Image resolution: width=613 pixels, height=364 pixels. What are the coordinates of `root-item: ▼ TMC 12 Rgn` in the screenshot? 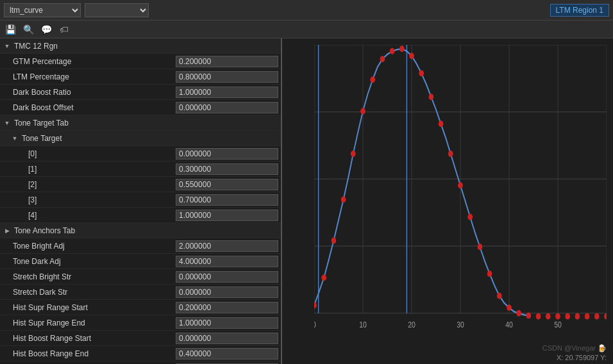 It's located at (140, 46).